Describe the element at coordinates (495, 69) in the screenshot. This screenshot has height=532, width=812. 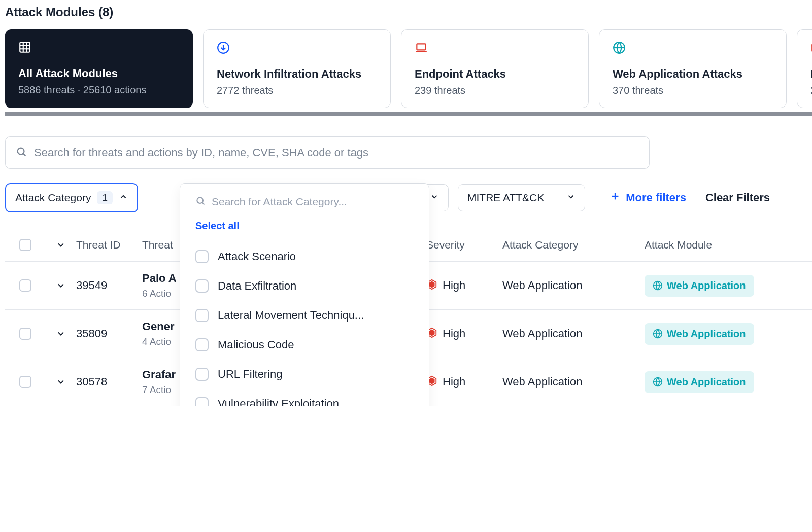
I see `module-card-endpoint: Endpoint Attacks 239 threats` at that location.